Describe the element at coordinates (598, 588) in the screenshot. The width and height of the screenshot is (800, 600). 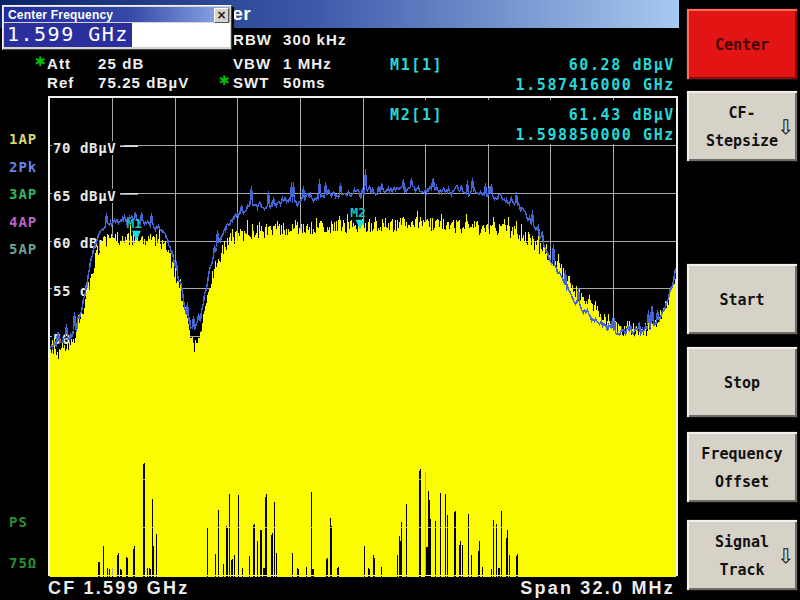
I see `span-readout: Span 32.0 MHz` at that location.